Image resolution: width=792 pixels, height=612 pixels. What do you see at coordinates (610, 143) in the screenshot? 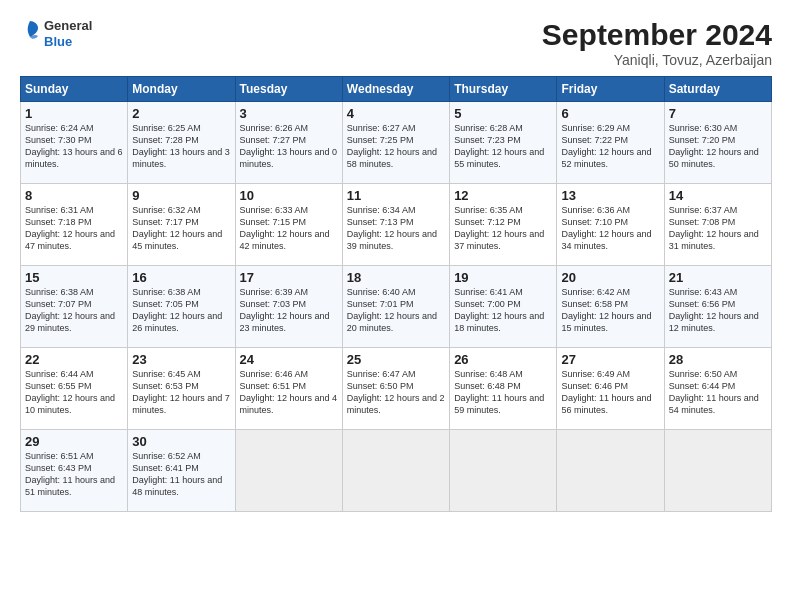
I see `calendar-cell: 6Sunrise: 6:29 AMSunset: 7:22 PMDaylight…` at bounding box center [610, 143].